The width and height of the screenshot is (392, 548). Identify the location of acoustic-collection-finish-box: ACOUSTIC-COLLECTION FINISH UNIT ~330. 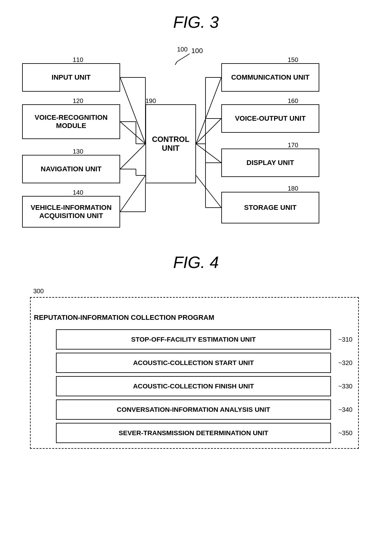
(193, 386).